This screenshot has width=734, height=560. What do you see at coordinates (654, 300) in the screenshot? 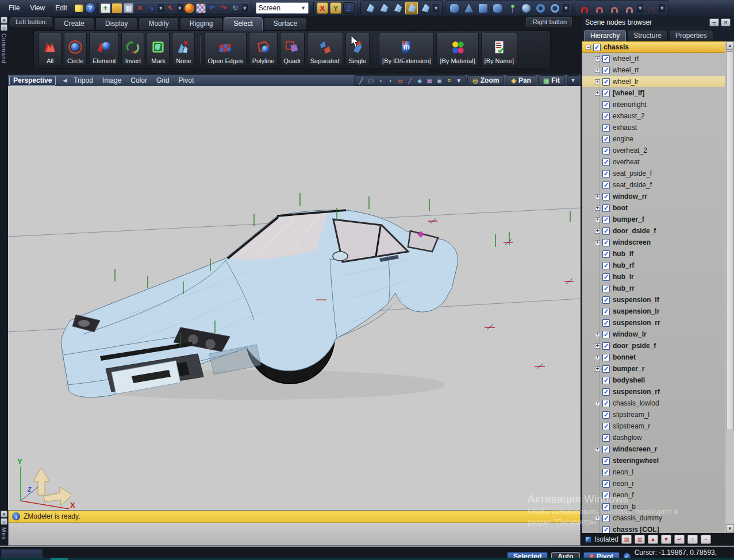
I see `tree-item: ✓suspension_lf` at bounding box center [654, 300].